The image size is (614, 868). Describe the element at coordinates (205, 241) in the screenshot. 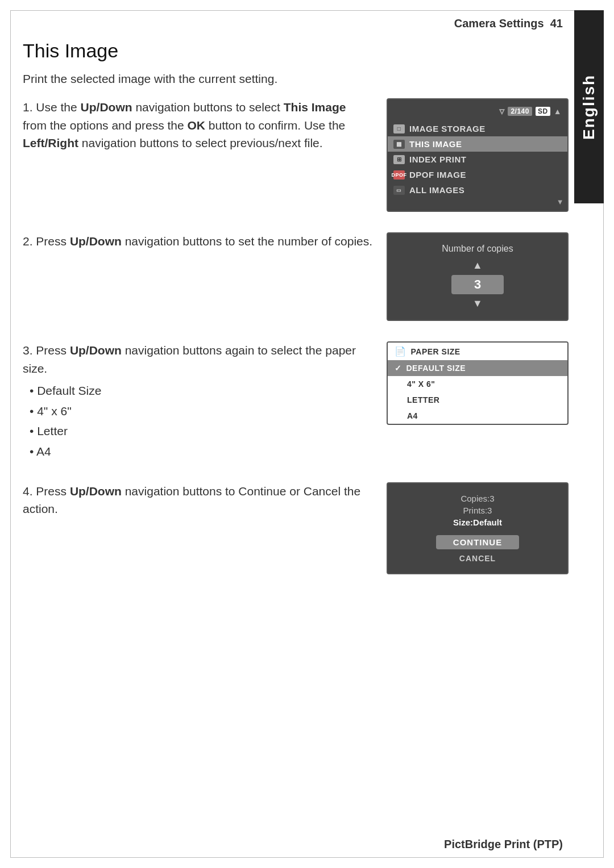

I see `step-2-text: 2. Press Up/Down navigation buttons to s…` at that location.